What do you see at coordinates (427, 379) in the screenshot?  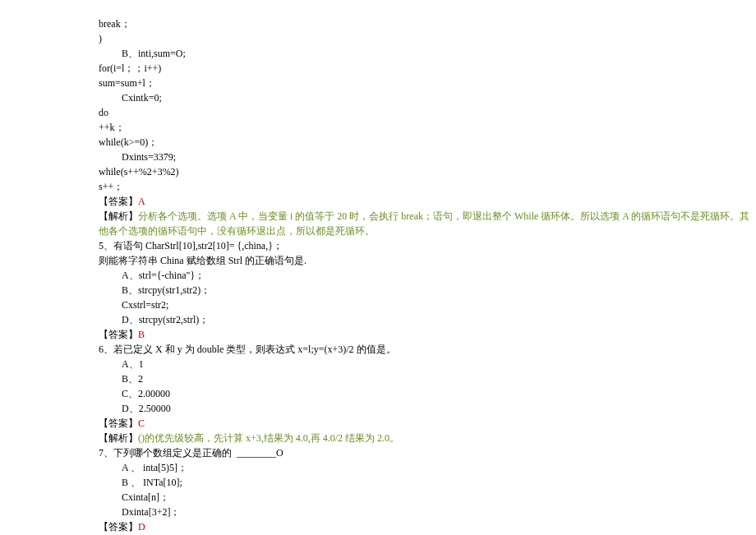 I see `q6-option-b: B、2` at bounding box center [427, 379].